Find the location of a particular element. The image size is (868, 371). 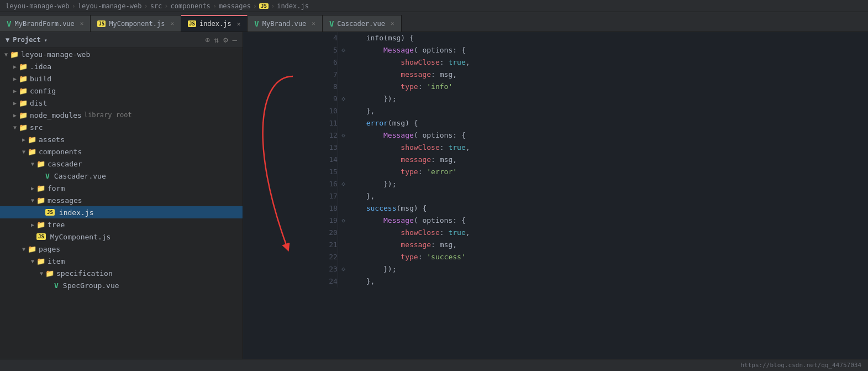

tree-item-label: SpecGroup.vue is located at coordinates (91, 285).